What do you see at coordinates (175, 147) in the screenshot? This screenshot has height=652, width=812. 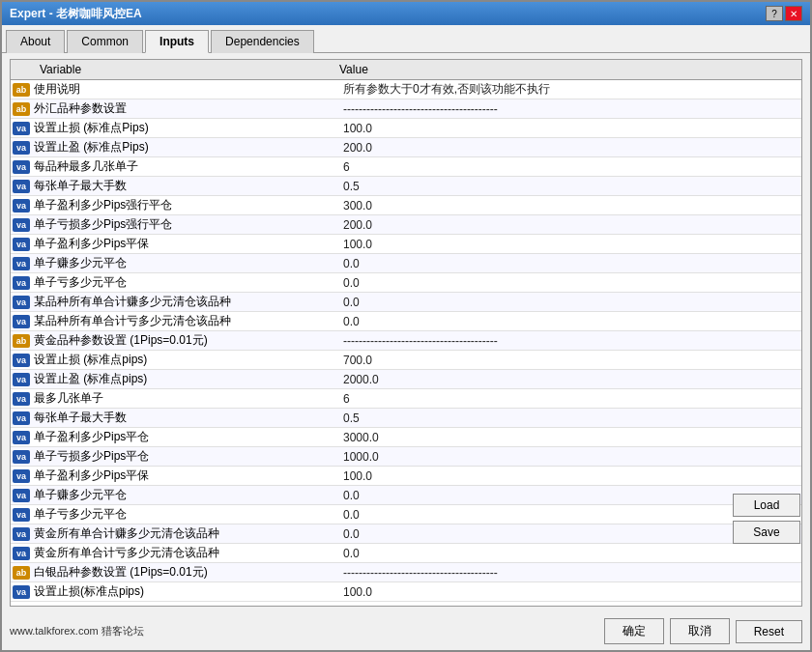 I see `cell-variable: va设置止盈 (标准点Pips)` at bounding box center [175, 147].